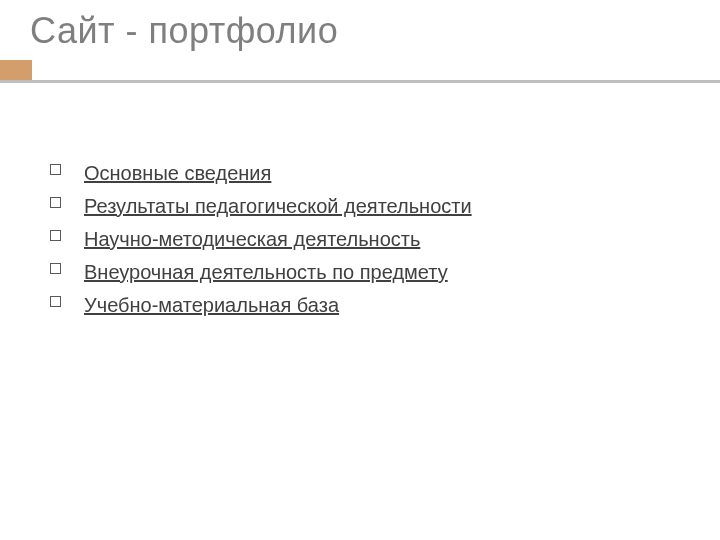 The width and height of the screenshot is (720, 540). Describe the element at coordinates (16, 70) in the screenshot. I see `accent-block` at that location.